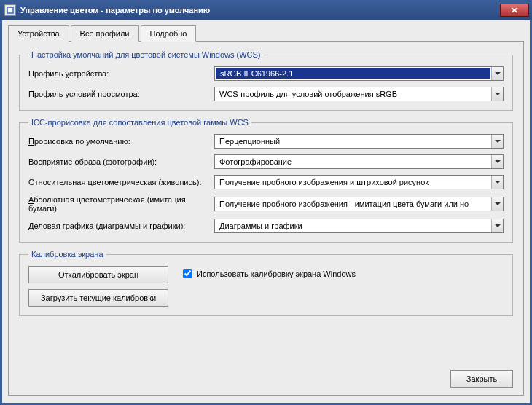  I want to click on device-profile-combo: sRGB IEC61966-2.1, so click(359, 74).